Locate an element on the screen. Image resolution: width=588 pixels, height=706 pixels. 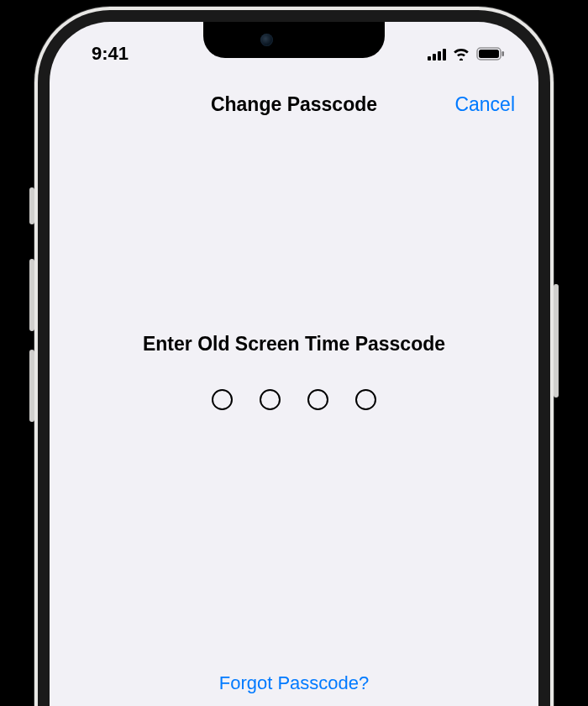
front-camera is located at coordinates (267, 40).